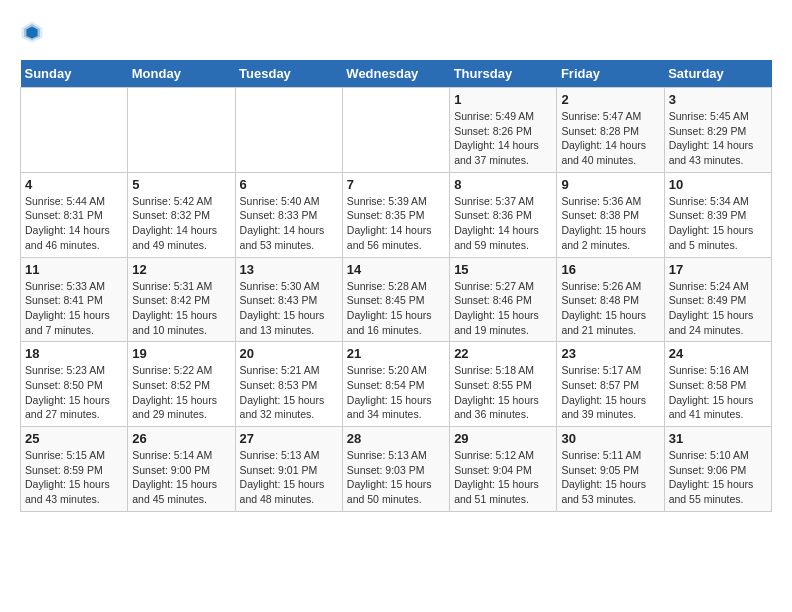  Describe the element at coordinates (718, 478) in the screenshot. I see `day-info: Sunrise: 5:10 AM Sunset: 9:06 PM Dayligh…` at that location.